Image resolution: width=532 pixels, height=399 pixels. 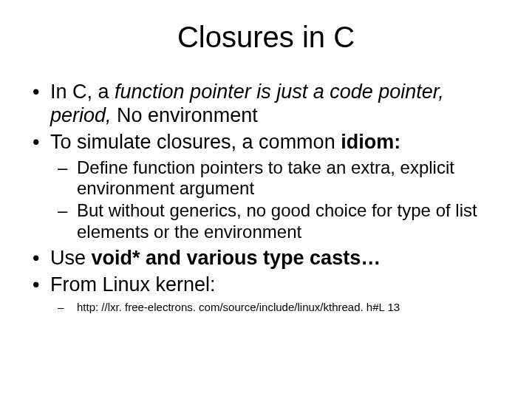 What do you see at coordinates (266, 37) in the screenshot?
I see `slide-title: Closures in C` at bounding box center [266, 37].